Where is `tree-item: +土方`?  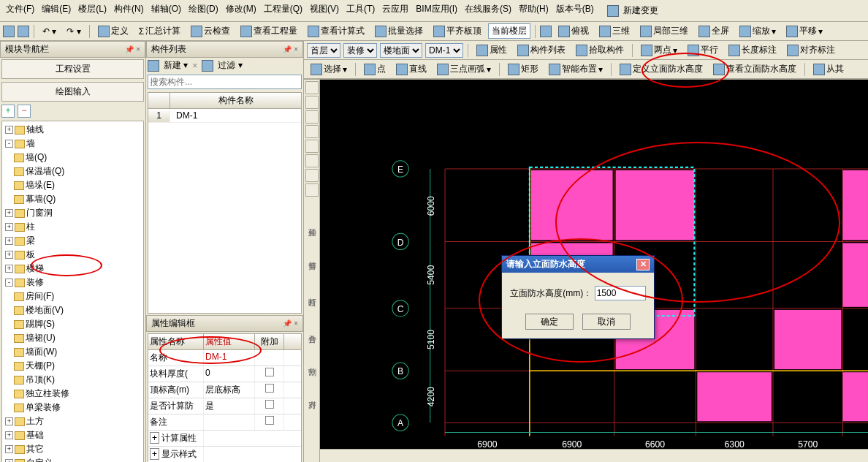
tree-item: +土方 is located at coordinates (73, 421).